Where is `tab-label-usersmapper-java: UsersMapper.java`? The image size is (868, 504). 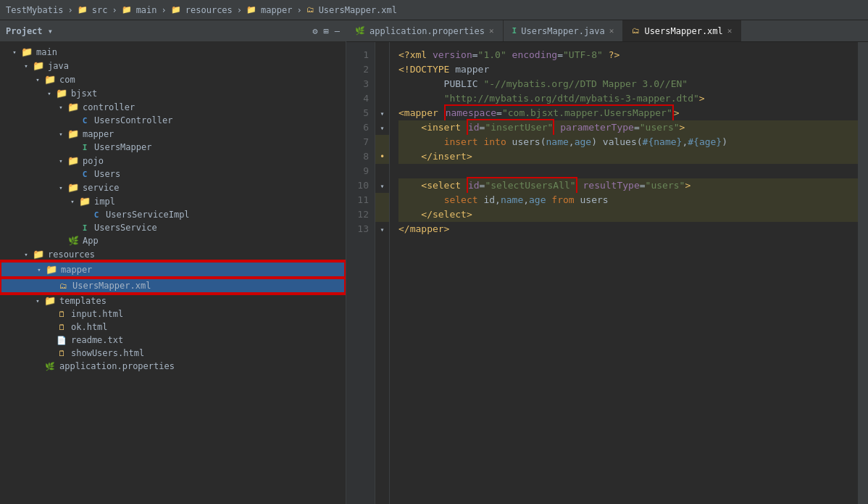
tab-label-usersmapper-java: UsersMapper.java is located at coordinates (563, 31).